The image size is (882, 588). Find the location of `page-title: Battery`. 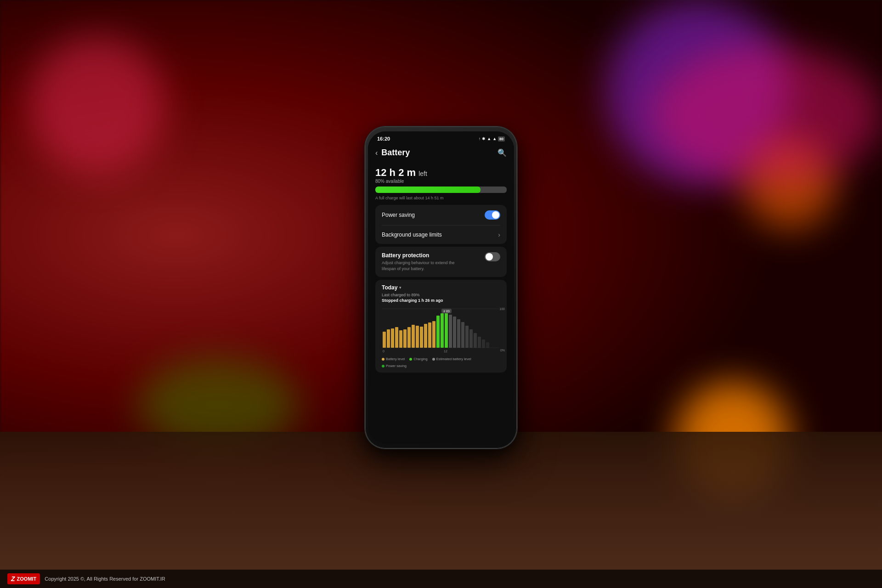

page-title: Battery is located at coordinates (396, 153).